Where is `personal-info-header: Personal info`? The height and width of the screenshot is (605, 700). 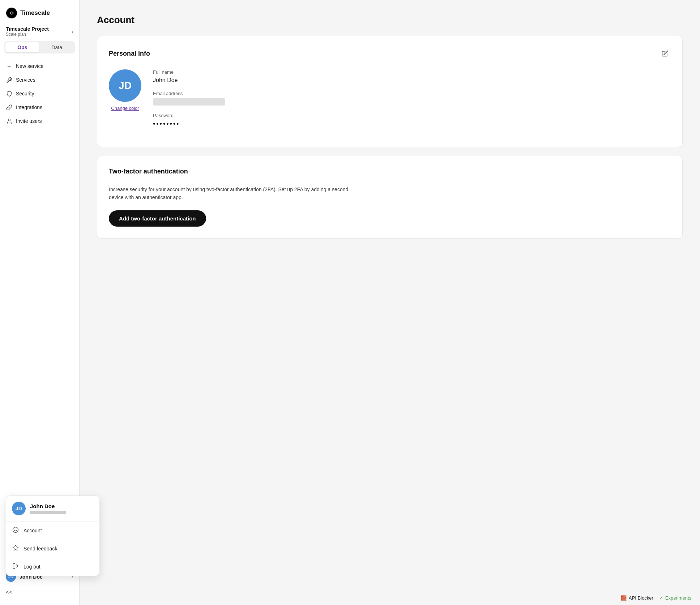 personal-info-header: Personal info is located at coordinates (390, 53).